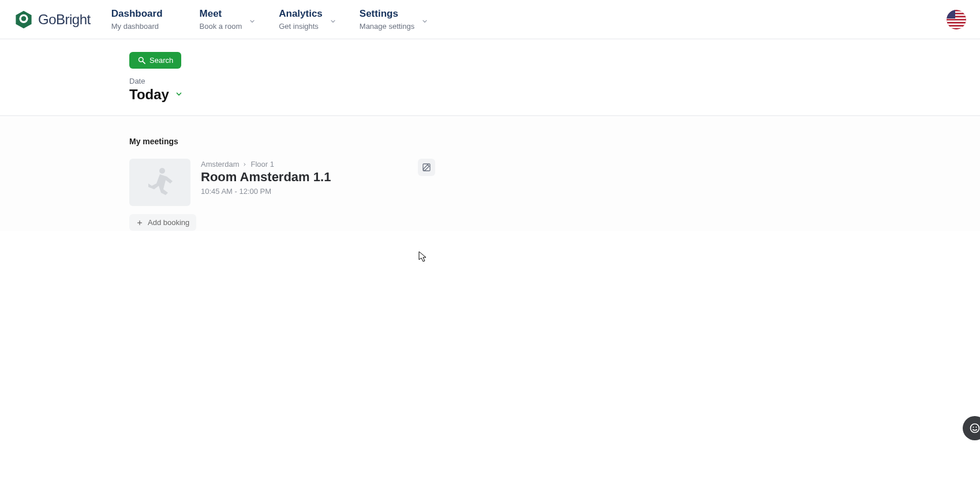  I want to click on nav-sub: My dashboard, so click(137, 27).